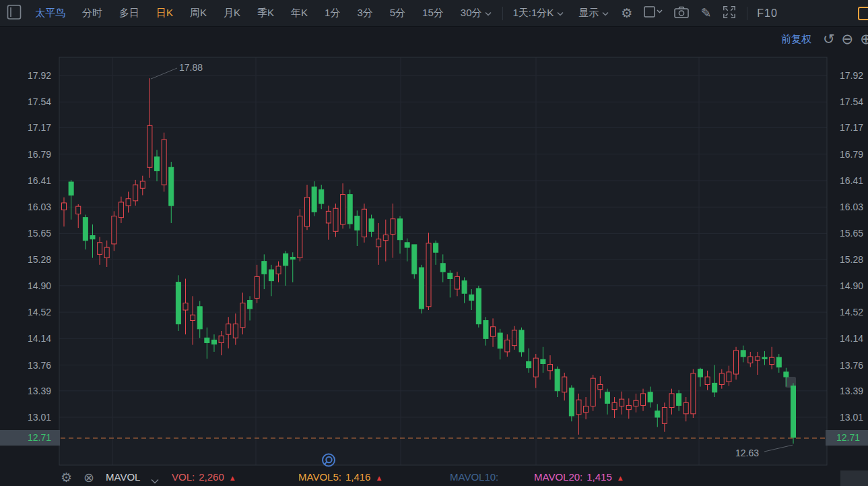 This screenshot has height=486, width=868. I want to click on period-tabs: 分时多日日K周K月K季K年K1分3分5分15分30分, so click(287, 13).